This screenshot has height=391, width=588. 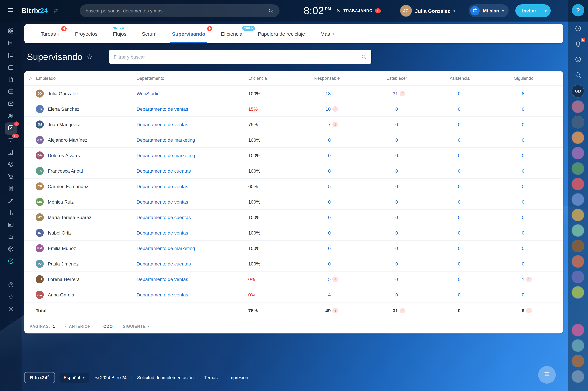 What do you see at coordinates (50, 34) in the screenshot?
I see `tab-tareas: Tareas›4` at bounding box center [50, 34].